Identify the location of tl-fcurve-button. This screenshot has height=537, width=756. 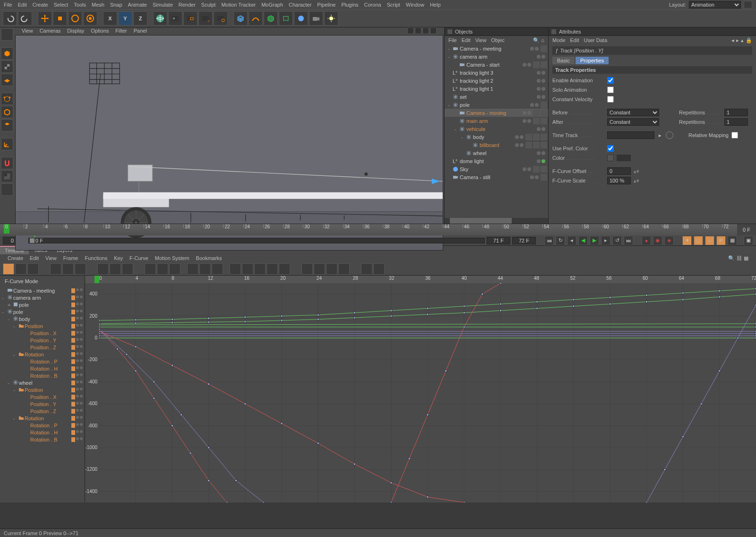
(21, 269).